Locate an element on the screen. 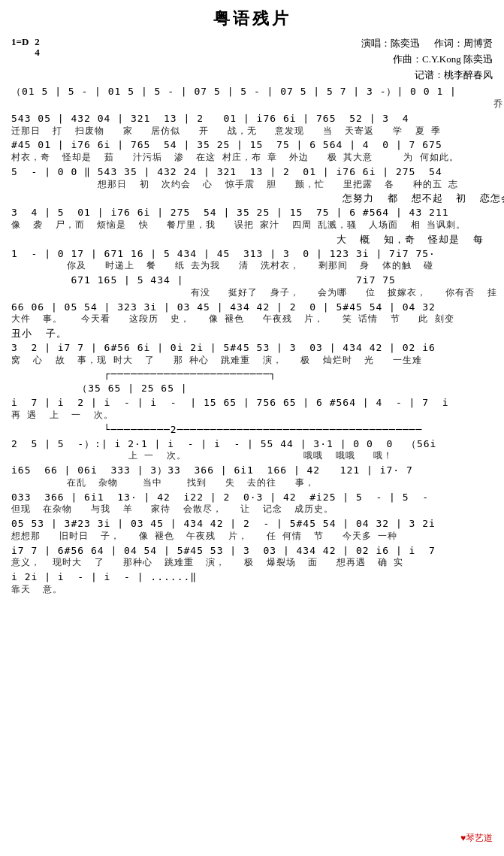 This screenshot has width=504, height=856. lyrics-line-20: 意义， 现时大 了 那种心 跳难重 演， 极 爆裂场 面 想再遇 确 实 is located at coordinates (252, 563).